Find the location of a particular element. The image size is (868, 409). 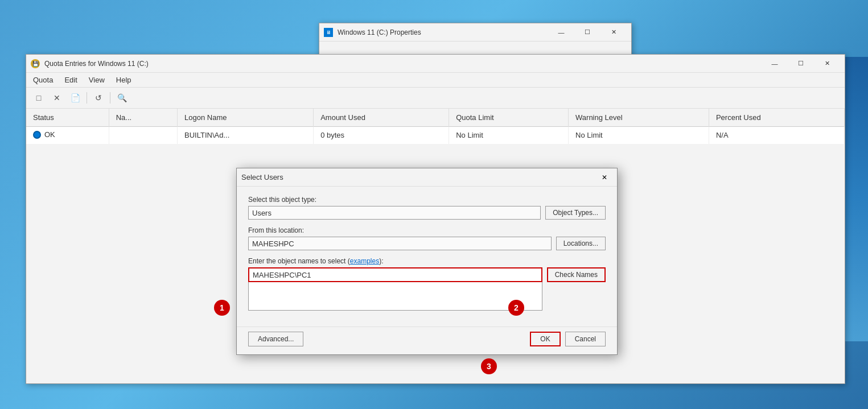

menu-view: View is located at coordinates (97, 80).